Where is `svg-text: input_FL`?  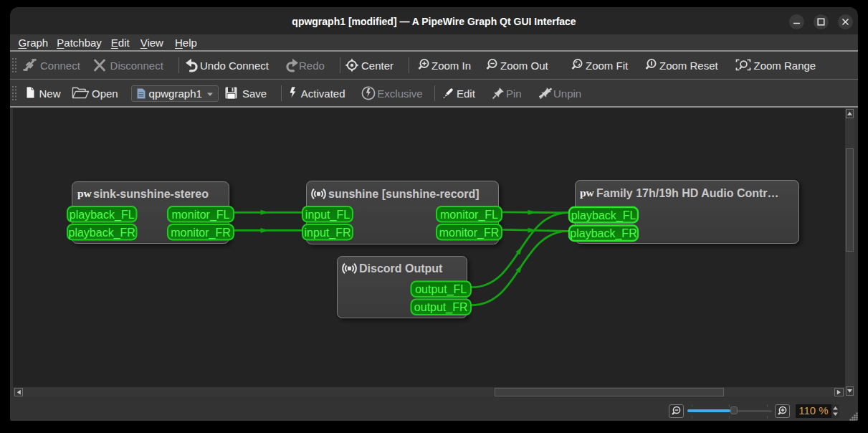 svg-text: input_FL is located at coordinates (328, 215).